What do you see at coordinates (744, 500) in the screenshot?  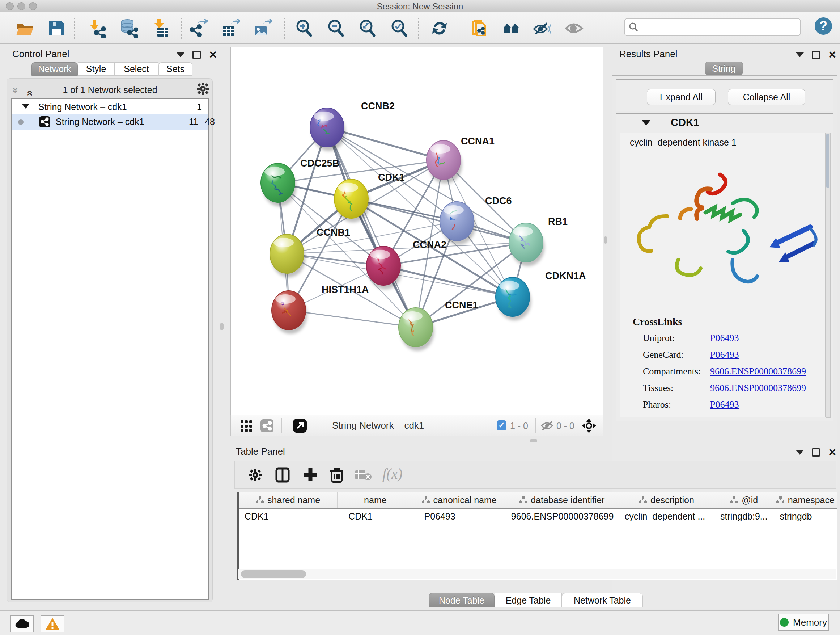 I see `column-header: @id` at bounding box center [744, 500].